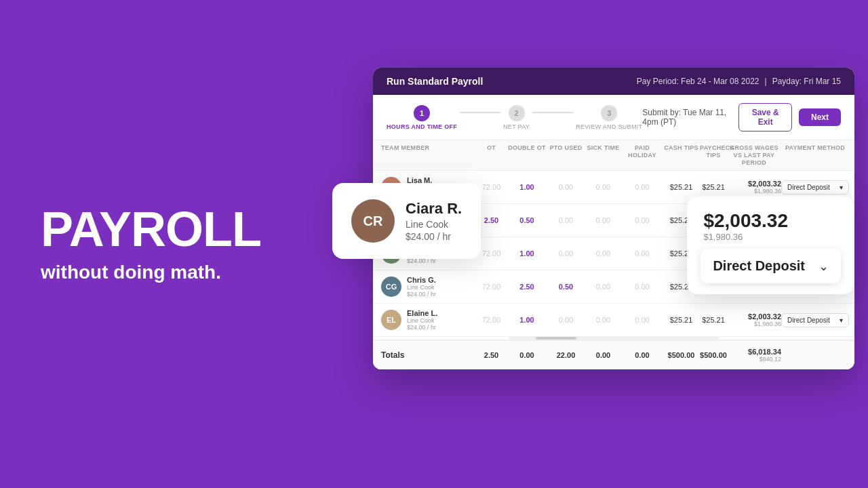 The image size is (868, 488). Describe the element at coordinates (514, 118) in the screenshot. I see `steps-nav: 1 HOURS AND TIME OFF 2 NET PAY 3 REVIEW …` at that location.